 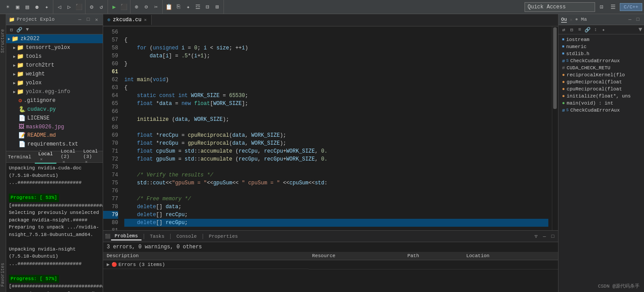 What do you see at coordinates (564, 19) in the screenshot?
I see `outline-tab-ou: Ou` at bounding box center [564, 19].